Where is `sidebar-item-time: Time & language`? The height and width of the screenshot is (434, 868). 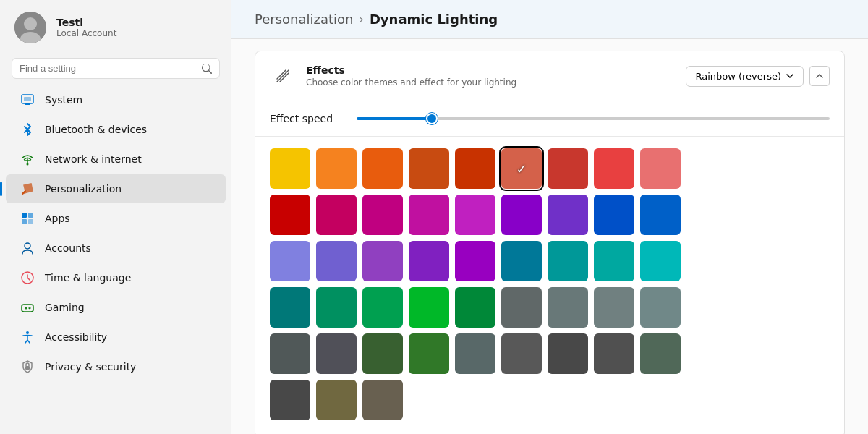
sidebar-item-time: Time & language is located at coordinates (116, 278).